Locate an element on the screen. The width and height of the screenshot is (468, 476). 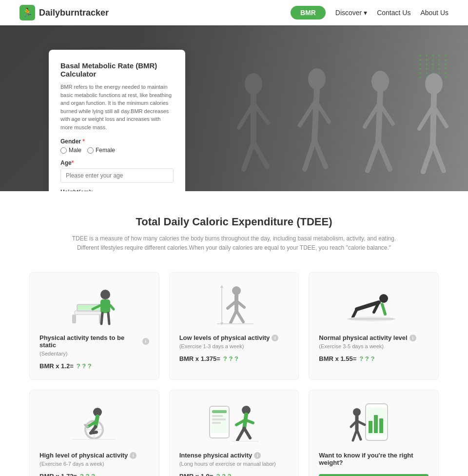
weight-svg is located at coordinates (374, 422).